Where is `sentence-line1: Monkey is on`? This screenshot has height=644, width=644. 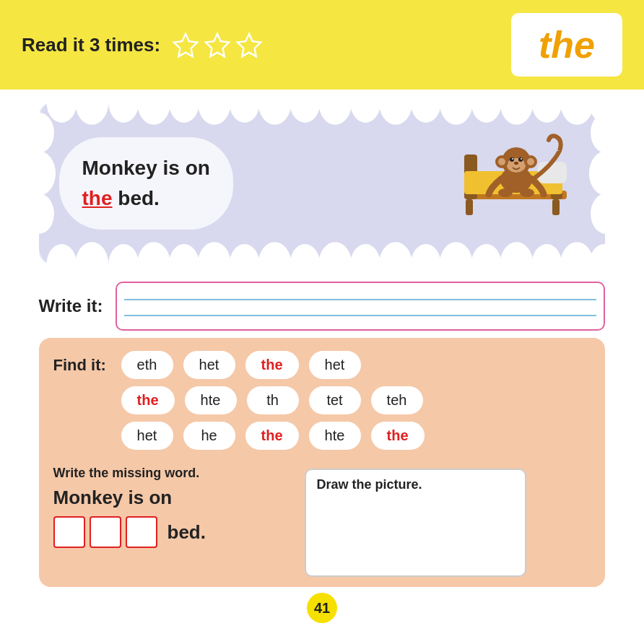 sentence-line1: Monkey is on is located at coordinates (146, 168).